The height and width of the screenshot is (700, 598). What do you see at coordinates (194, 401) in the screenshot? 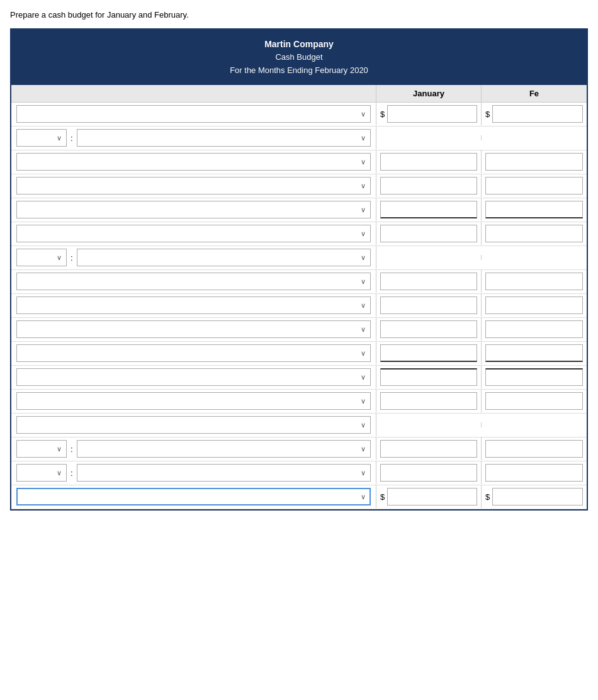
I see `row13-select` at bounding box center [194, 401].